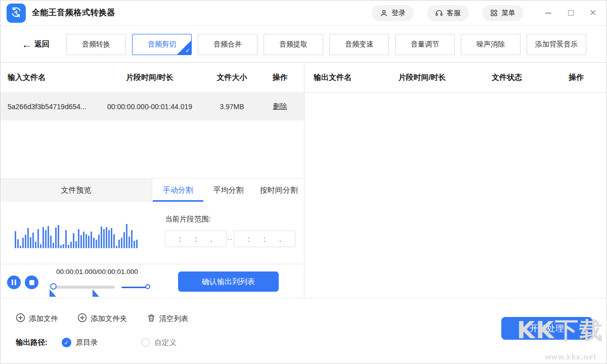 The image size is (607, 364). I want to click on progress-slider, so click(83, 287).